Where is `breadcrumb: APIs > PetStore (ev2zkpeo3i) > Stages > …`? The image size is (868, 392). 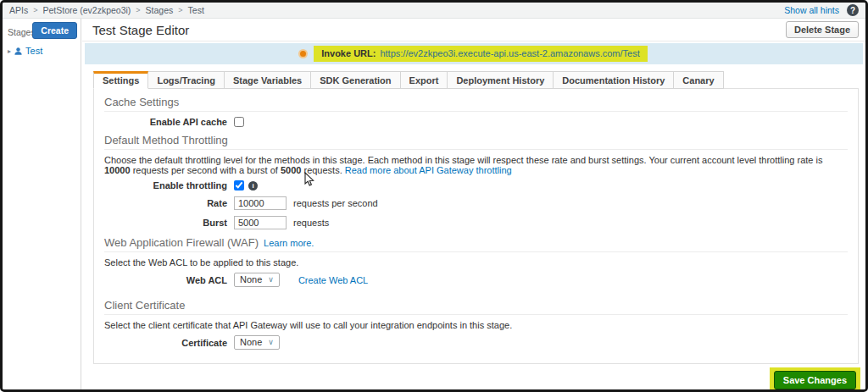 breadcrumb: APIs > PetStore (ev2zkpeo3i) > Stages > … is located at coordinates (434, 10).